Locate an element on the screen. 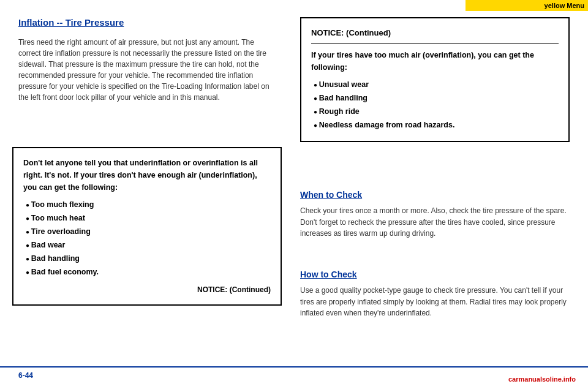  top-menu-label: yellow Menu is located at coordinates (565, 6).